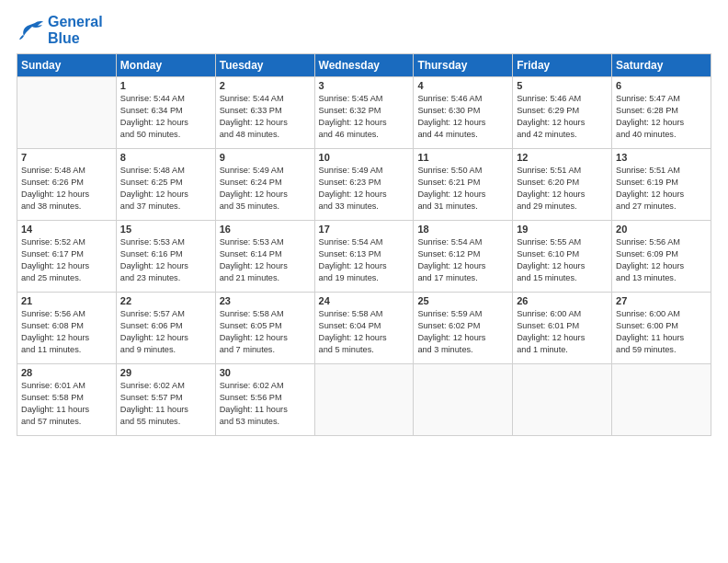 The width and height of the screenshot is (728, 563). Describe the element at coordinates (265, 332) in the screenshot. I see `day-info: Sunrise: 5:58 AM Sunset: 6:05 PM Dayligh…` at that location.